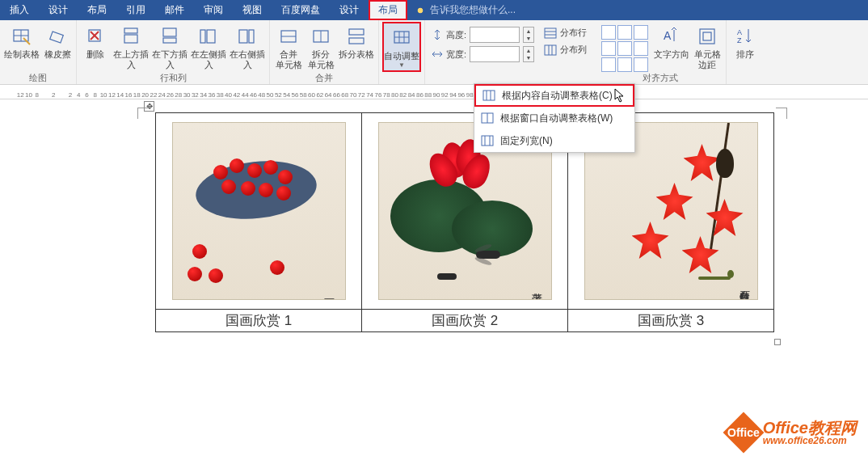  I want to click on insert-left-button: 在左侧插入, so click(209, 47).